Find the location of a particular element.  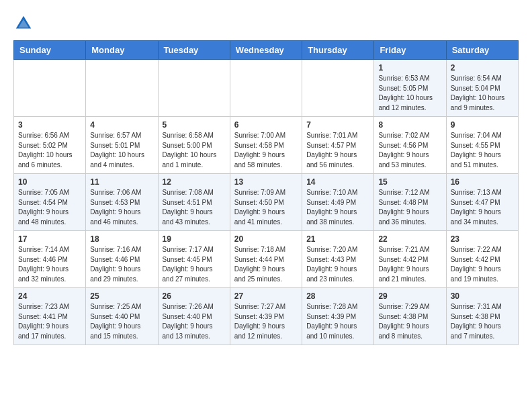

calendar-cell: 28Sunrise: 7:28 AM Sunset: 4:39 PM Dayli… is located at coordinates (339, 317).